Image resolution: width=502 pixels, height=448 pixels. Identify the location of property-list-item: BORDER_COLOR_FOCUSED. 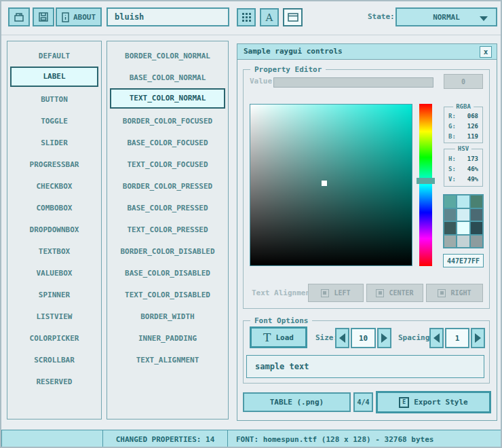
(168, 120).